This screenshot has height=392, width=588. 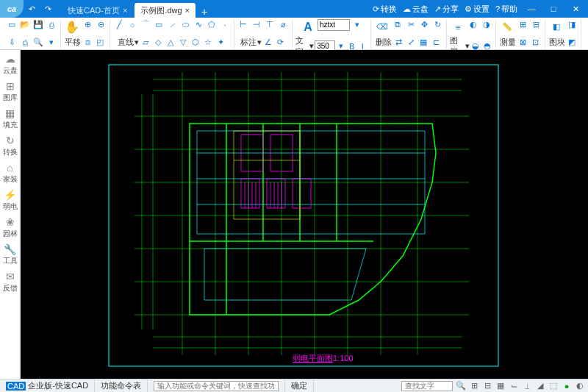 I want to click on dim6-icon: ⟳, so click(x=281, y=43).